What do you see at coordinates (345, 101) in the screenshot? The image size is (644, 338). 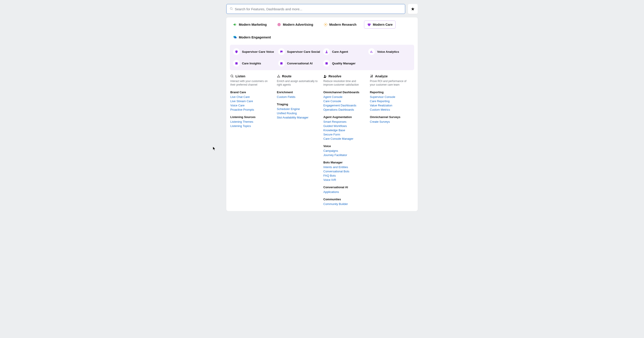 I see `link-care-console: Care Console` at bounding box center [345, 101].